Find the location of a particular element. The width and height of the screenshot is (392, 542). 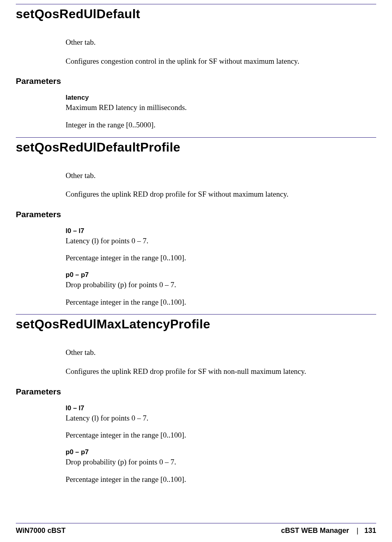

section-title: setQosRedUlDefault is located at coordinates (196, 14).